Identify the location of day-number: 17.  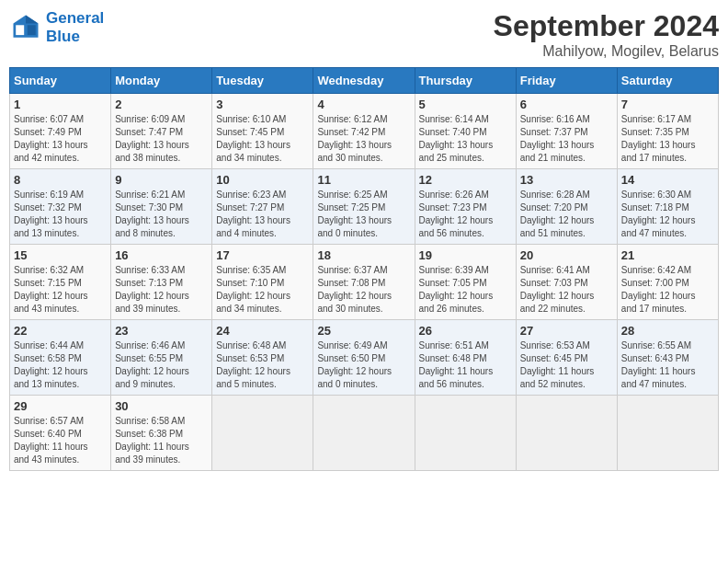
(263, 256).